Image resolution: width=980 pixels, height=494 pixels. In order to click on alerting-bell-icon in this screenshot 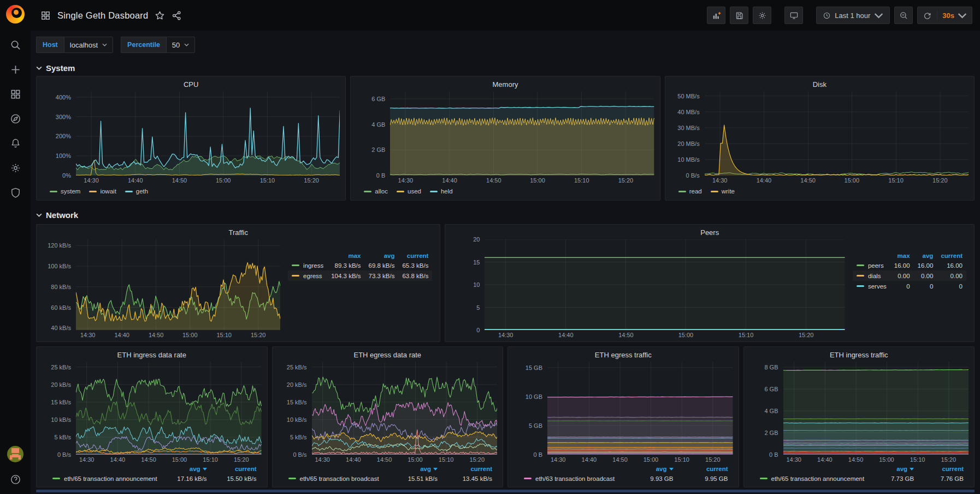, I will do `click(15, 143)`.